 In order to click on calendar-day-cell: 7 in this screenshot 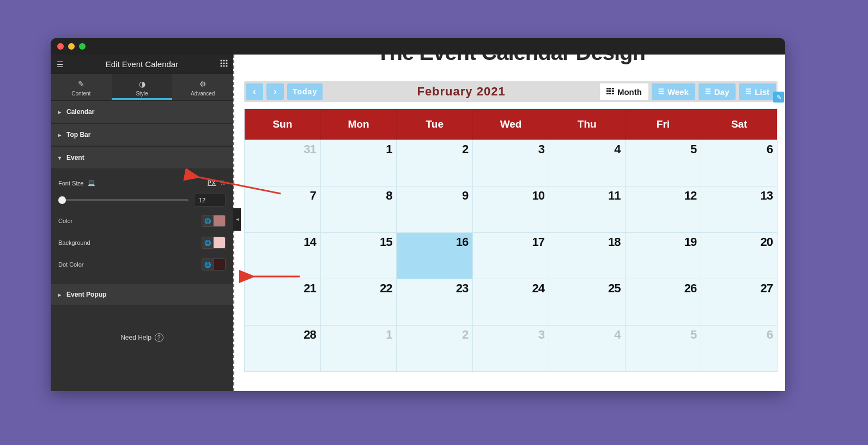, I will do `click(283, 209)`.